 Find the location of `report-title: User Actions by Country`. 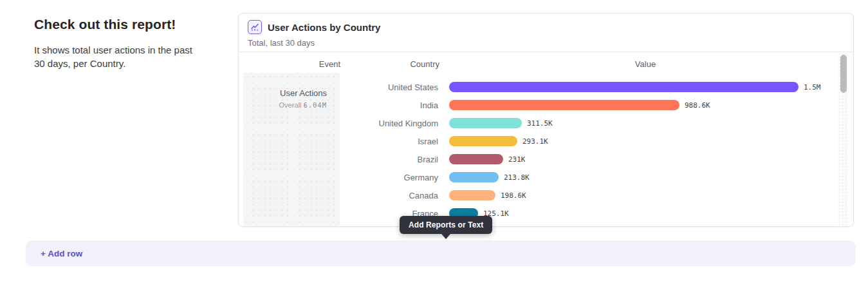

report-title: User Actions by Country is located at coordinates (324, 27).